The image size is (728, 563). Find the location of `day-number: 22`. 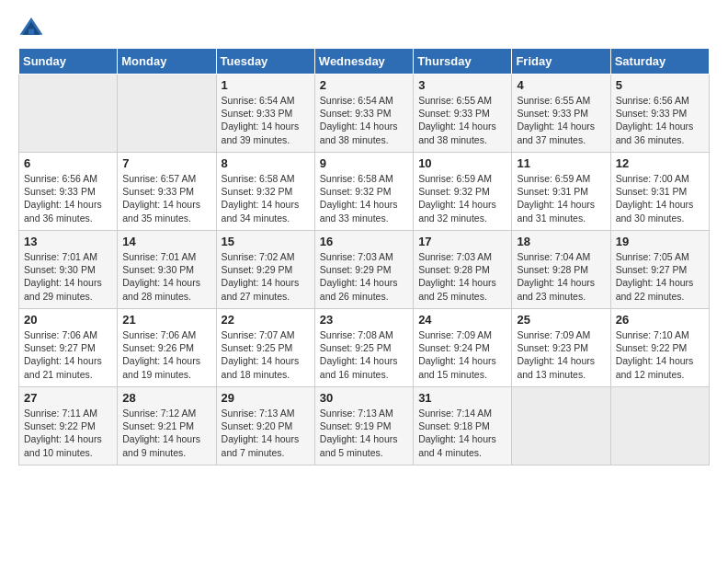

day-number: 22 is located at coordinates (266, 320).